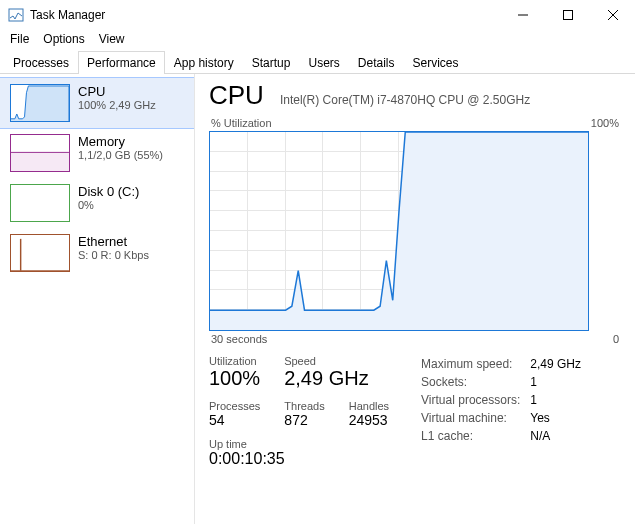 This screenshot has width=635, height=528. I want to click on processes-label: Processes, so click(234, 406).